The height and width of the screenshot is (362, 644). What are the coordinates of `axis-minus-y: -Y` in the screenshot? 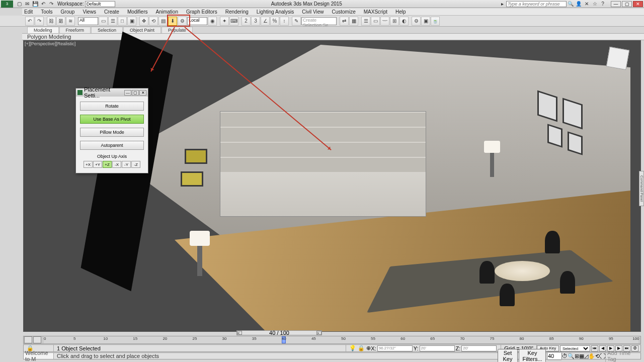 It's located at (126, 164).